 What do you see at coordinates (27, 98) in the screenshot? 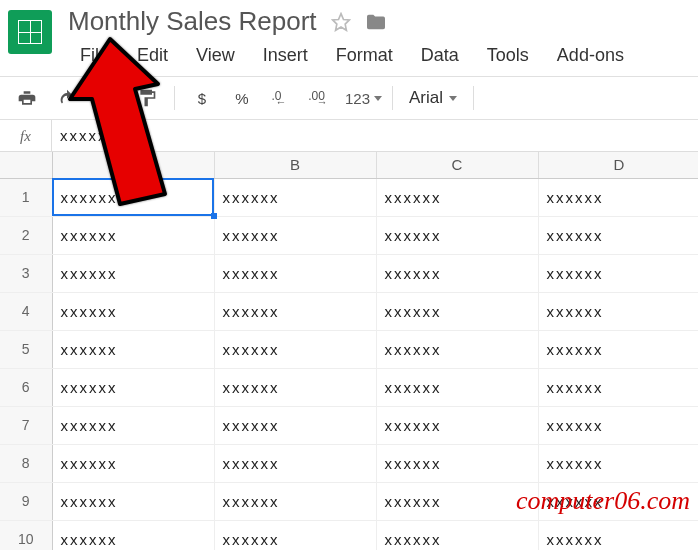
I see `print-button` at bounding box center [27, 98].